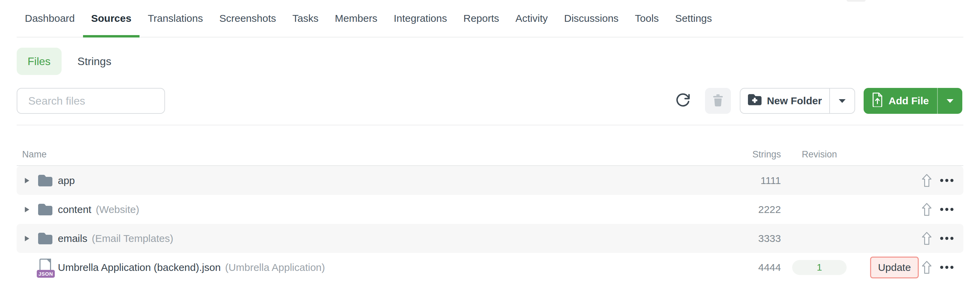  What do you see at coordinates (532, 18) in the screenshot?
I see `nav-item-activity: Activity` at bounding box center [532, 18].